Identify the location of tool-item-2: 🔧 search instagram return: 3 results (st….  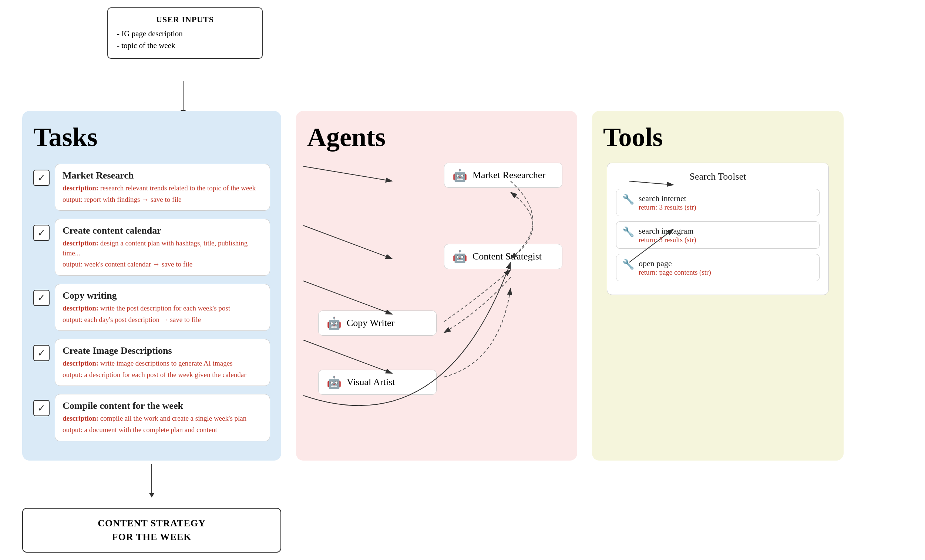
(718, 235).